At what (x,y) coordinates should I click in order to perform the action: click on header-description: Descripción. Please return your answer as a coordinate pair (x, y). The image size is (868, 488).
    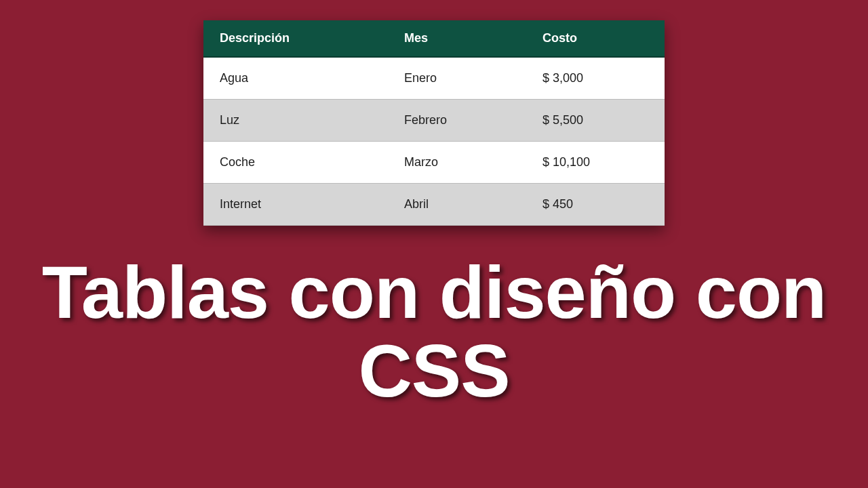
    Looking at the image, I should click on (296, 39).